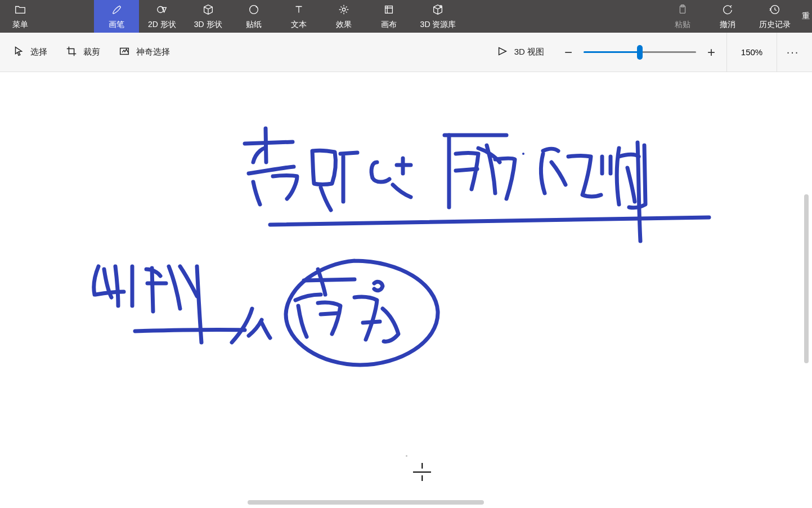 The width and height of the screenshot is (812, 508). Describe the element at coordinates (640, 52) in the screenshot. I see `zoom-track` at that location.